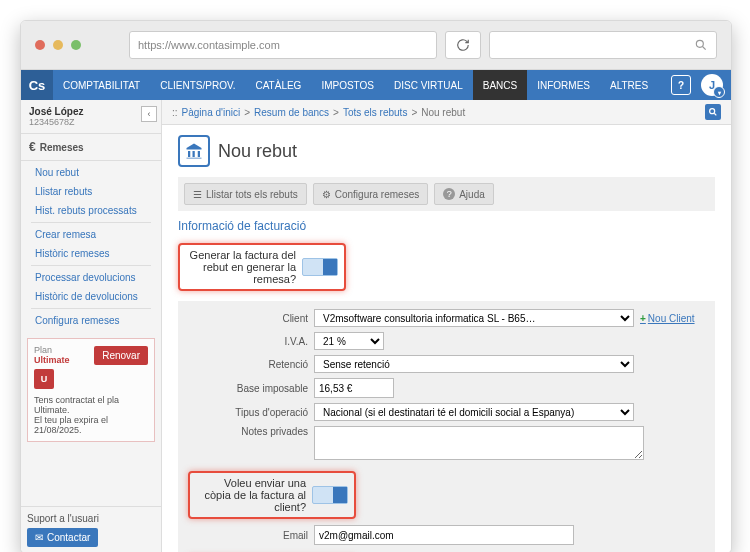 This screenshot has height=552, width=750. Describe the element at coordinates (472, 194) in the screenshot. I see `tool-help-label: Ajuda` at that location.